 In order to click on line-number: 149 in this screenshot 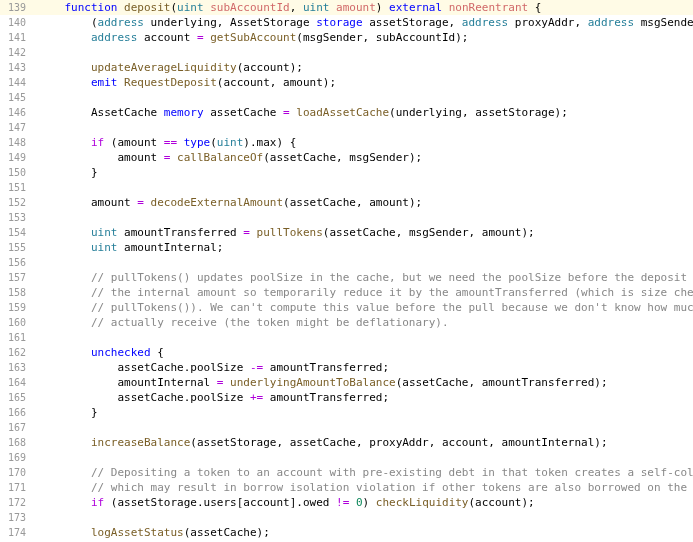, I will do `click(17, 158)`.